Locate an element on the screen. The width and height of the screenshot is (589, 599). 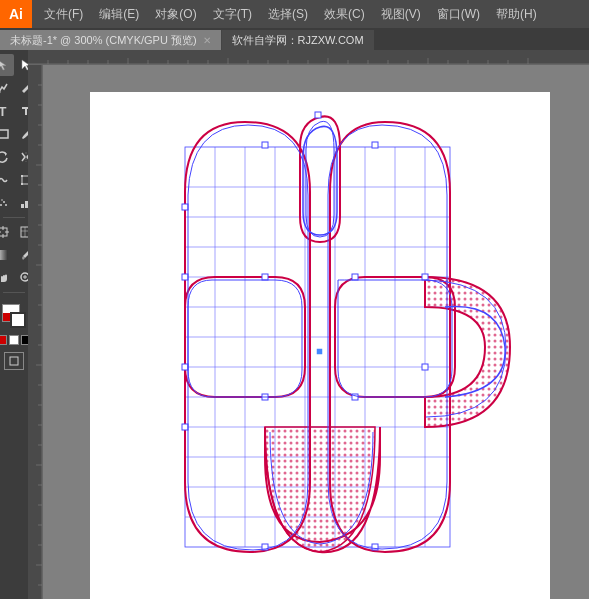
tab-website: 软件自学网：RJZXW.COM is located at coordinates (298, 40).